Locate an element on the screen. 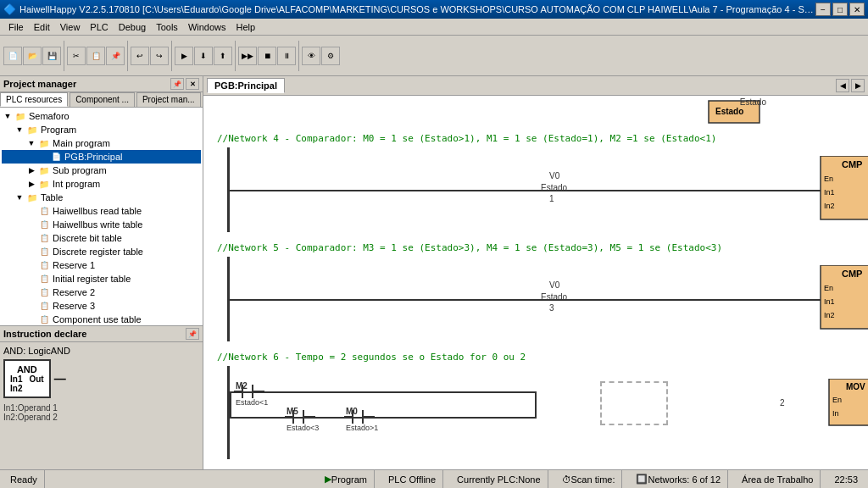 This screenshot has width=868, height=488. monitor-button: 👁 is located at coordinates (311, 56).